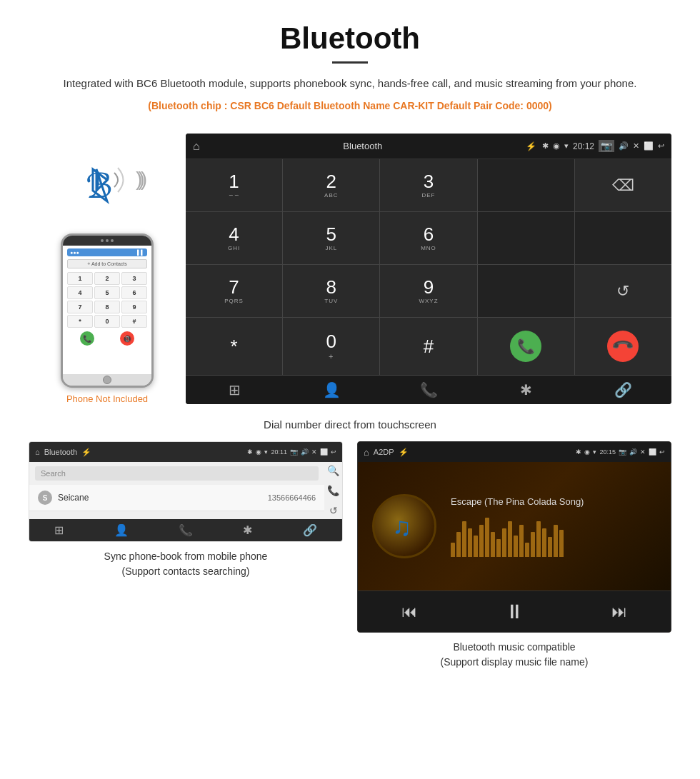  Describe the element at coordinates (324, 452) in the screenshot. I see `pb-win-icon: ⬜` at that location.